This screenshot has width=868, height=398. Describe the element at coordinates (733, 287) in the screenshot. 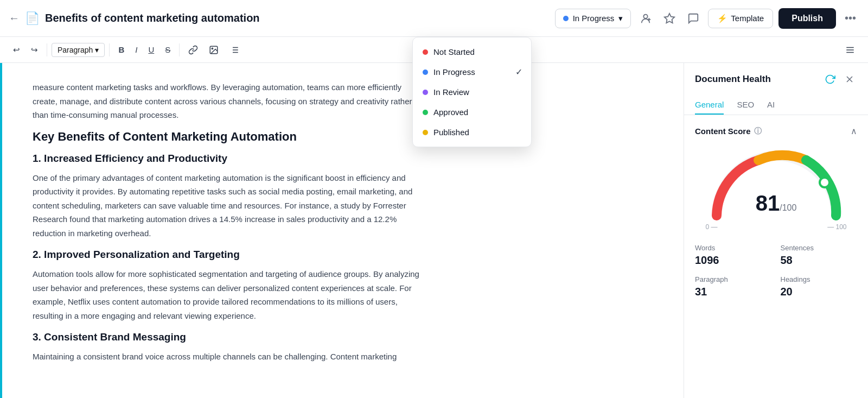

I see `stat-paragraph: Paragraph 31` at that location.